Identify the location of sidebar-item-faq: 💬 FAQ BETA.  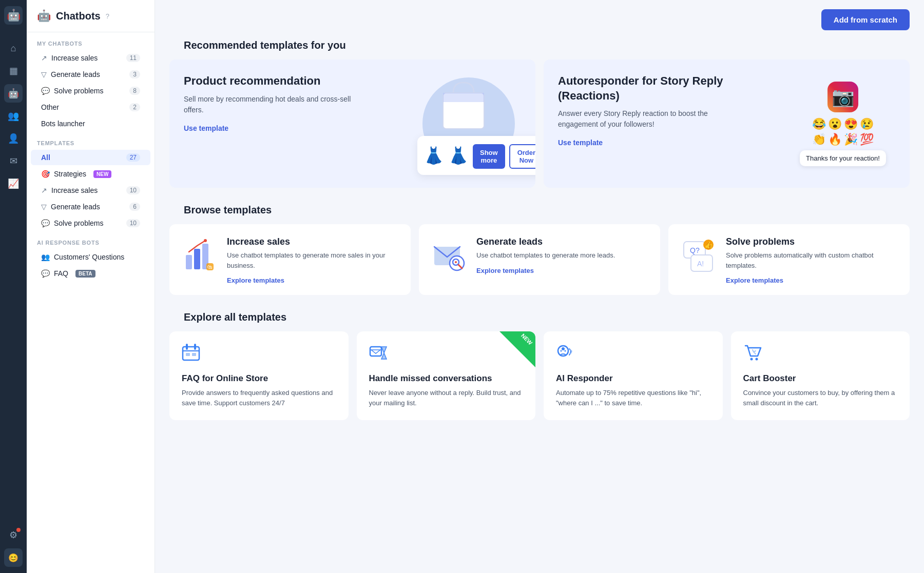
(90, 273).